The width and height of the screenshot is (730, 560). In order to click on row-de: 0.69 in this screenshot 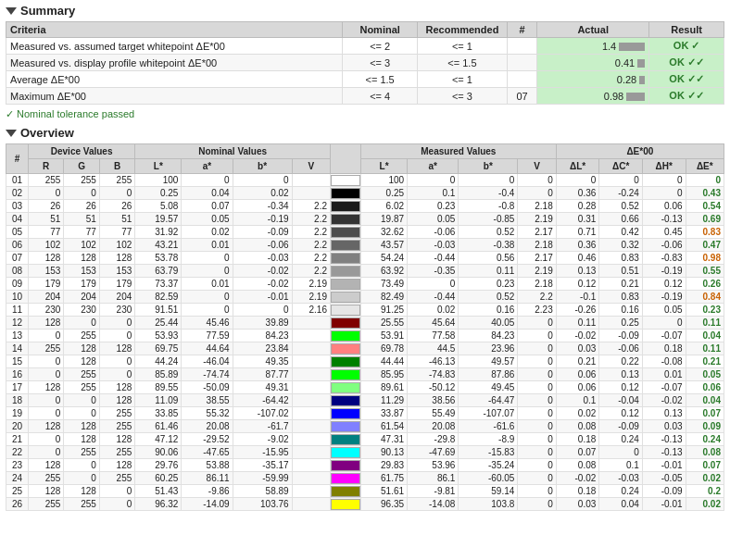, I will do `click(704, 219)`.